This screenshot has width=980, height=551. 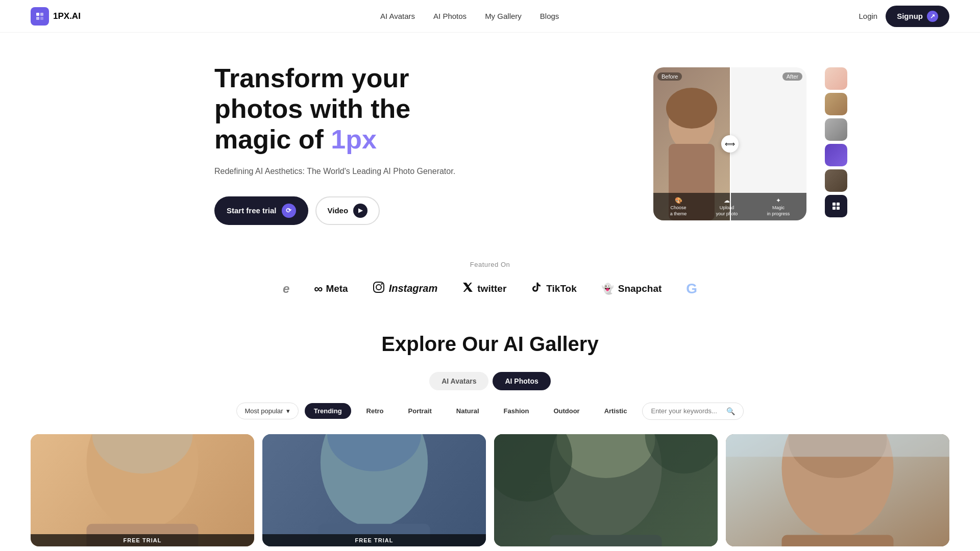 What do you see at coordinates (778, 201) in the screenshot?
I see `magic-icon: ✦` at bounding box center [778, 201].